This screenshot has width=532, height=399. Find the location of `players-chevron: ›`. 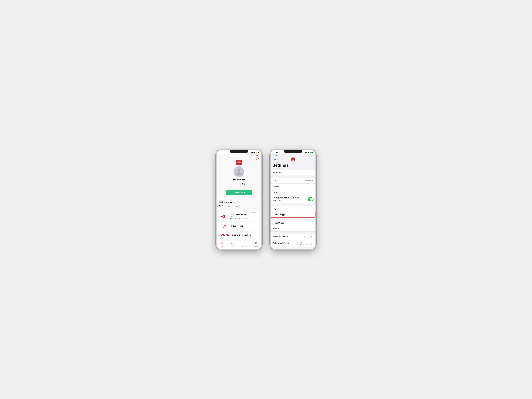

players-chevron: › is located at coordinates (313, 186).